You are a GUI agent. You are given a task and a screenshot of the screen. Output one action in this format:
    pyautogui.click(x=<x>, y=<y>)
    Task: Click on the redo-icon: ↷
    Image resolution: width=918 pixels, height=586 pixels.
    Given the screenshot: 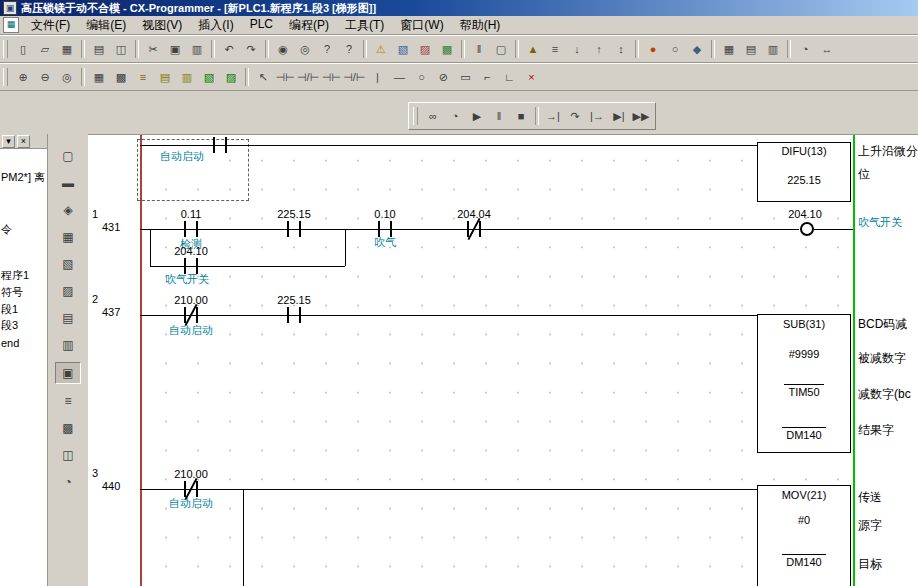 What is the action you would take?
    pyautogui.click(x=251, y=49)
    